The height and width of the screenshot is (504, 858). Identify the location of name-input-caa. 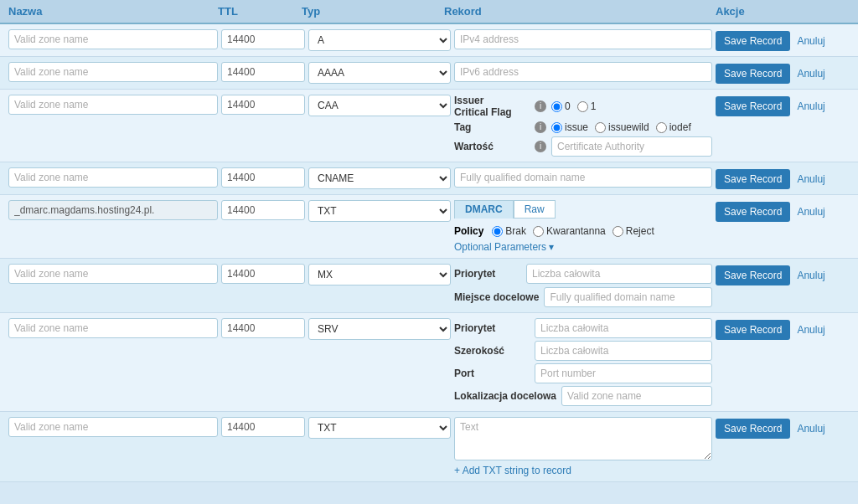
(113, 105).